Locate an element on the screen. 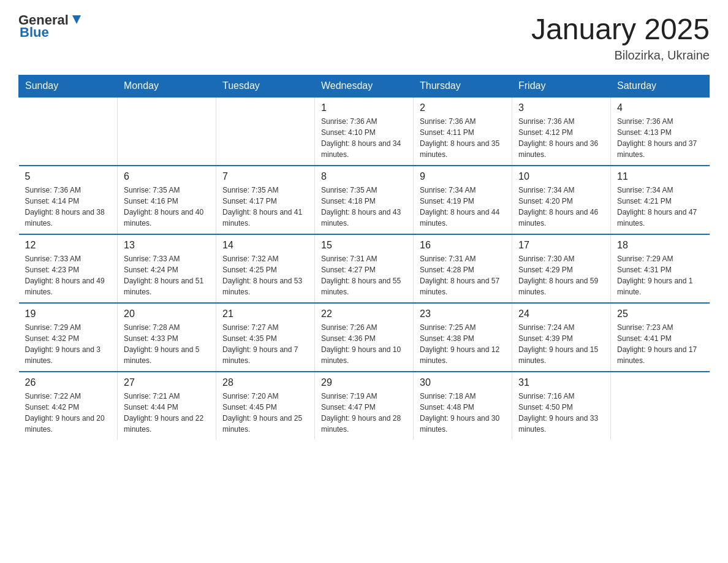 The image size is (728, 563). logo-blue: Blue is located at coordinates (34, 33).